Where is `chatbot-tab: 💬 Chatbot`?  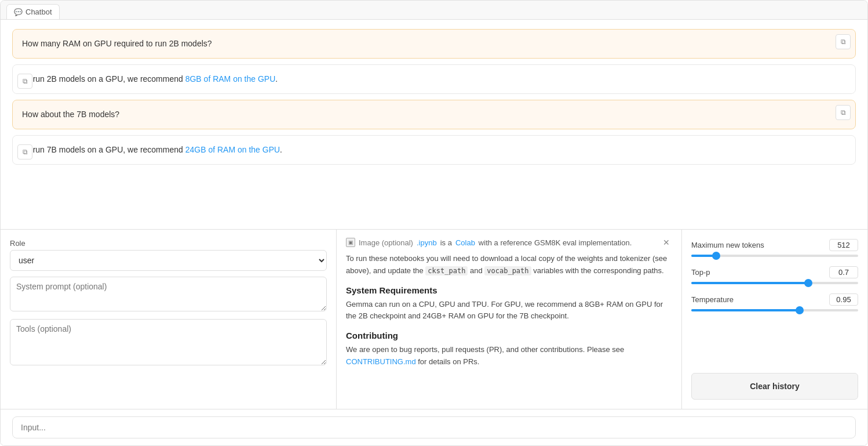 chatbot-tab: 💬 Chatbot is located at coordinates (33, 12).